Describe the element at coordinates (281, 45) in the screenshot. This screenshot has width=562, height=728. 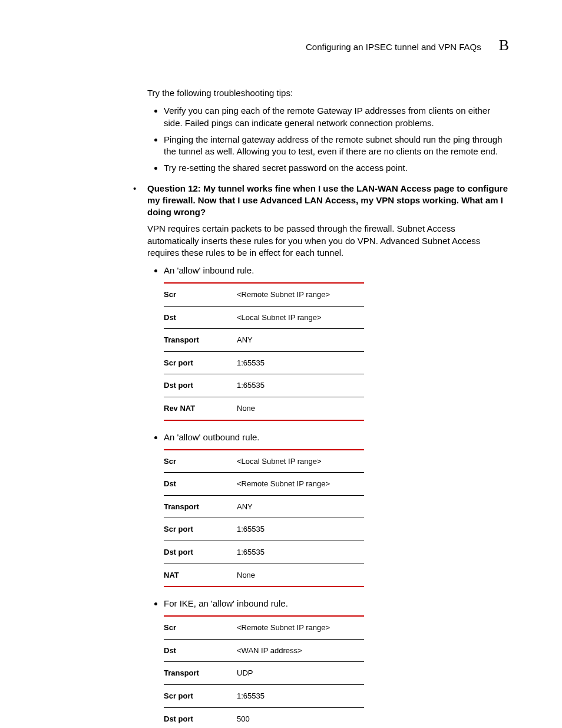
I see `page-header: Configuring an IPSEC tunnel and VPN FAQs…` at that location.